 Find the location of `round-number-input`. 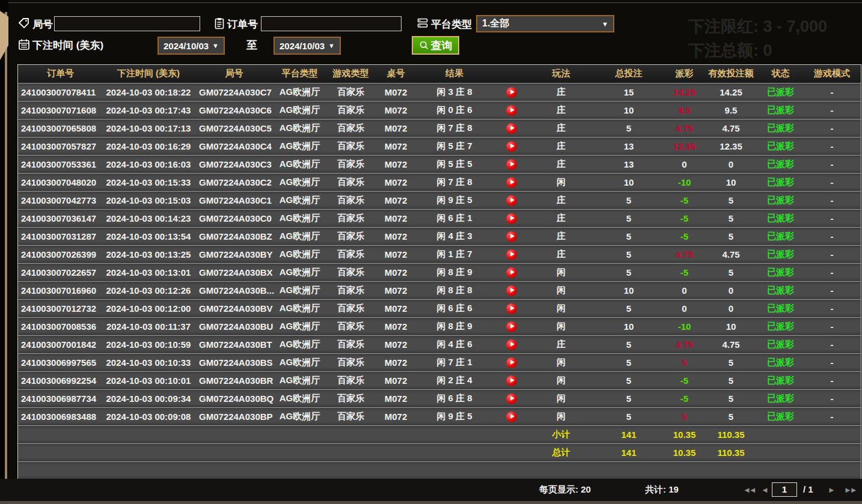

round-number-input is located at coordinates (127, 24).